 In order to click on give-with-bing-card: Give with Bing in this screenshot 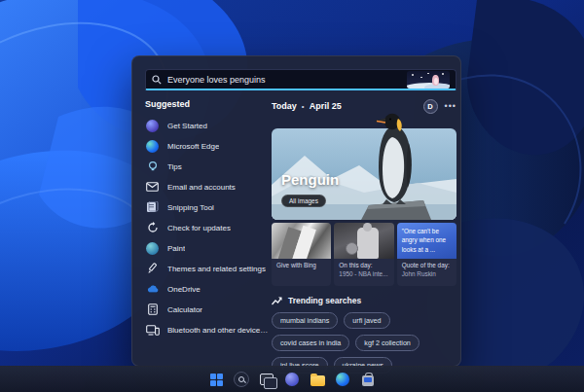, I will do `click(302, 255)`.